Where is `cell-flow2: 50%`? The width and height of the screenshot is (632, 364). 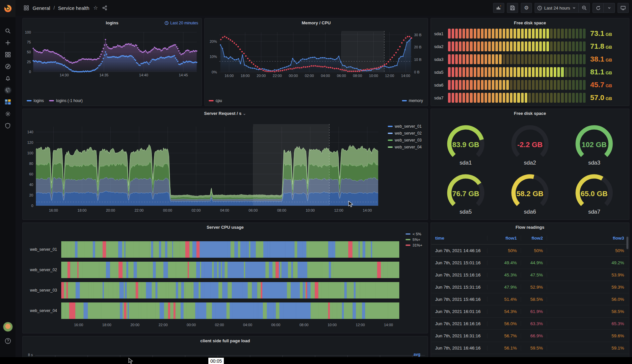 cell-flow2: 50% is located at coordinates (534, 251).